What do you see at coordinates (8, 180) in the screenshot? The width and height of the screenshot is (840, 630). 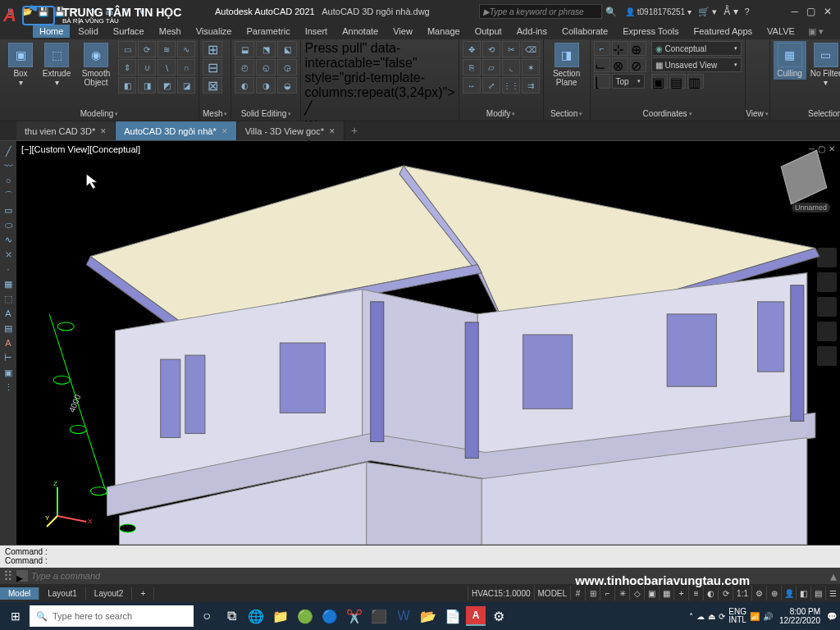 I see `circle-tool-icon: ○` at bounding box center [8, 180].